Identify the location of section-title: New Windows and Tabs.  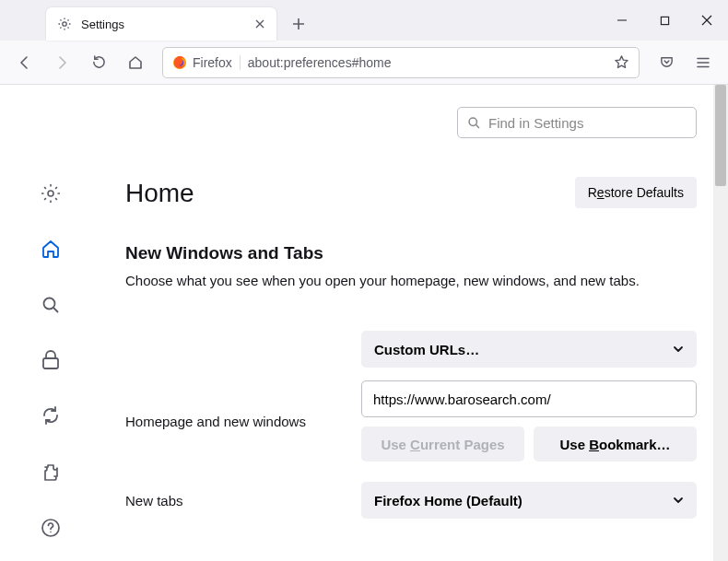
(411, 253).